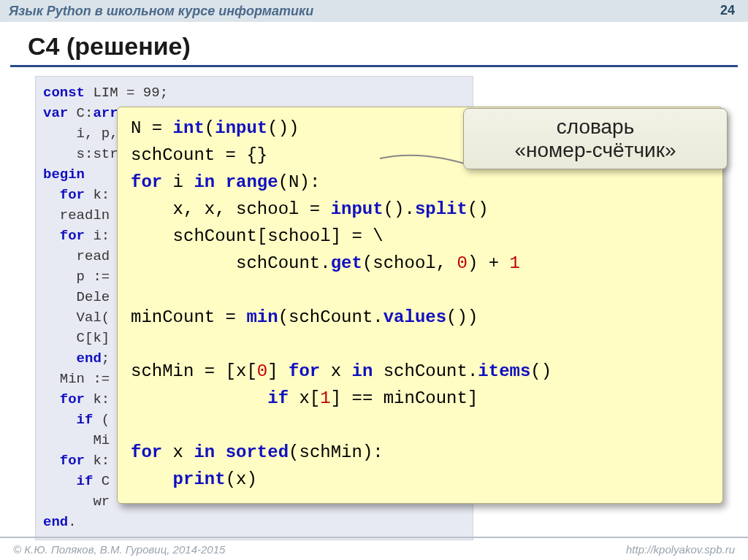 The image size is (748, 560). Describe the element at coordinates (56, 113) in the screenshot. I see `pascal-line: var` at that location.